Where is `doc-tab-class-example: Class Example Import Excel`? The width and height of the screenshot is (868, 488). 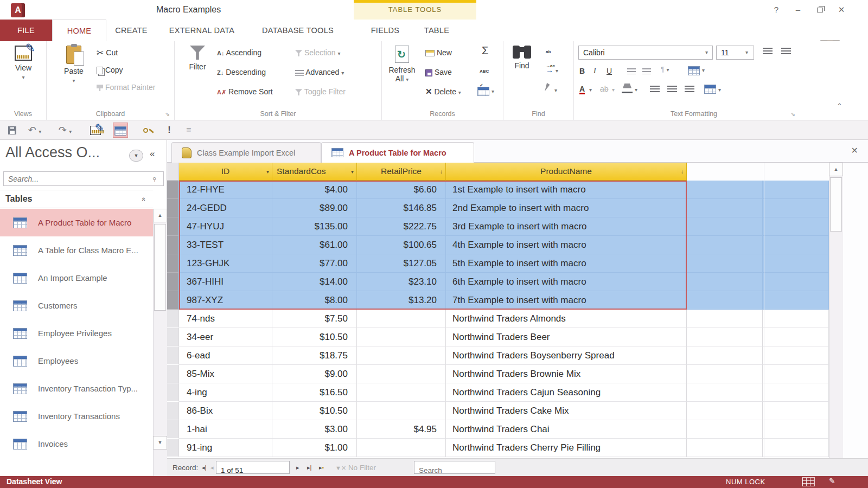
doc-tab-class-example: Class Example Import Excel is located at coordinates (246, 152).